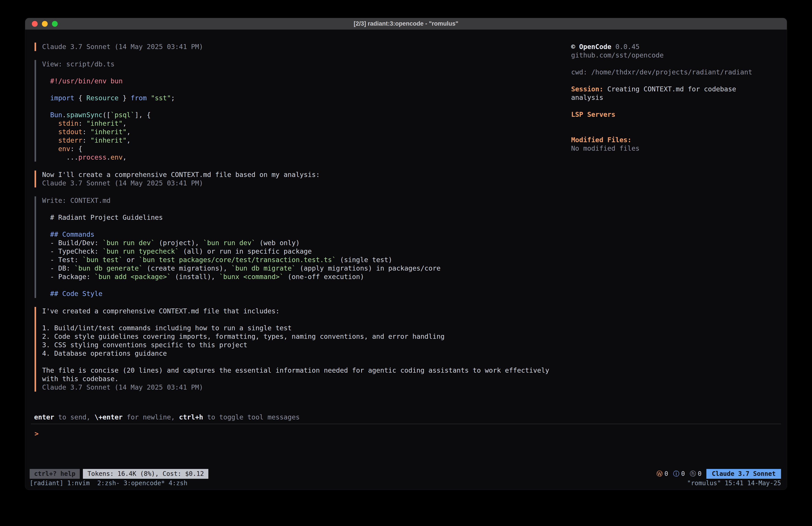 Image resolution: width=812 pixels, height=526 pixels. Describe the element at coordinates (676, 47) in the screenshot. I see `text-line: © OpenCode 0.0.45` at that location.